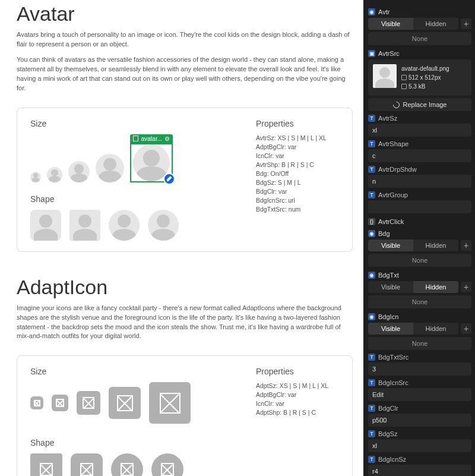  I want to click on group-avtr: Avtr, so click(384, 12).